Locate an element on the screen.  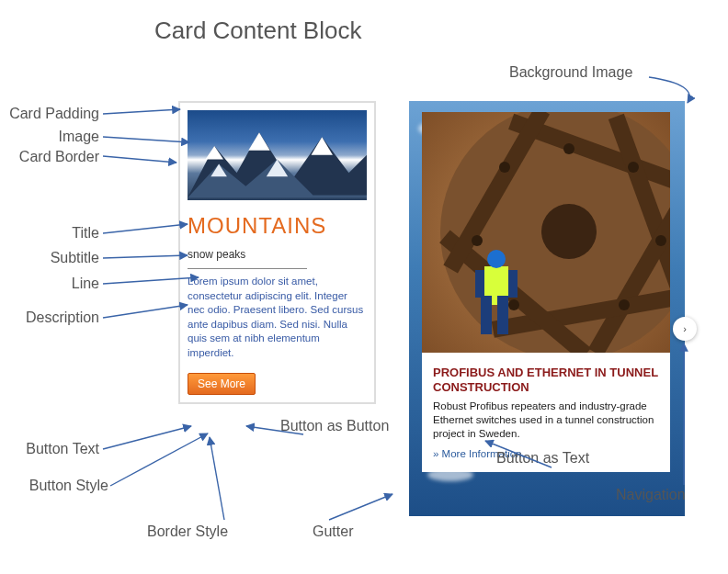
label-image: Image is located at coordinates (53, 137).